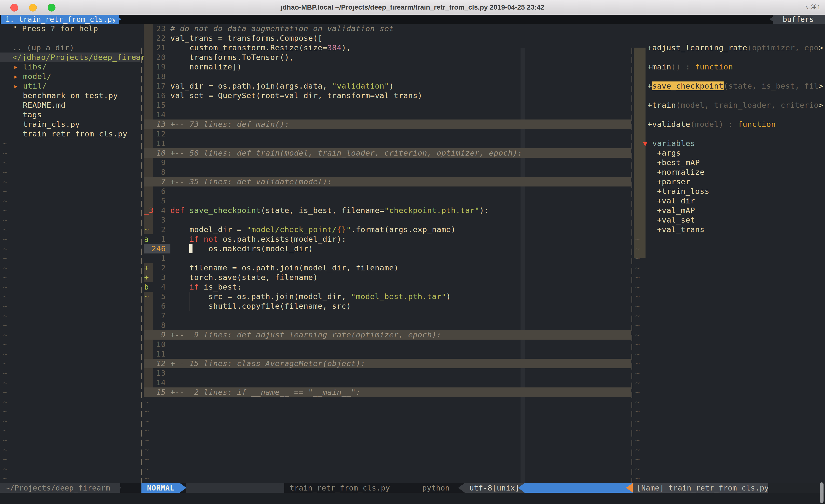 This screenshot has height=504, width=825. Describe the element at coordinates (60, 19) in the screenshot. I see `tab-train-retr-from-cls: 1. train_retr_from_cls.py` at that location.